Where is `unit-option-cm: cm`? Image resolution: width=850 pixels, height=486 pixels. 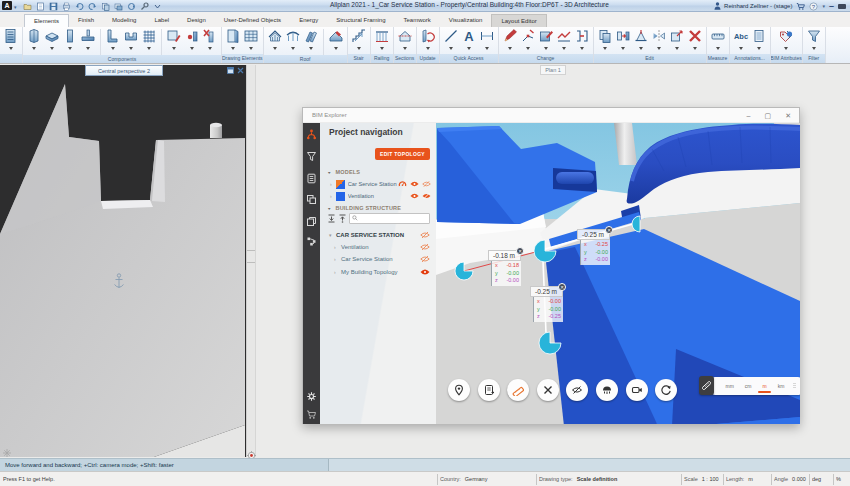
unit-option-cm: cm is located at coordinates (748, 386).